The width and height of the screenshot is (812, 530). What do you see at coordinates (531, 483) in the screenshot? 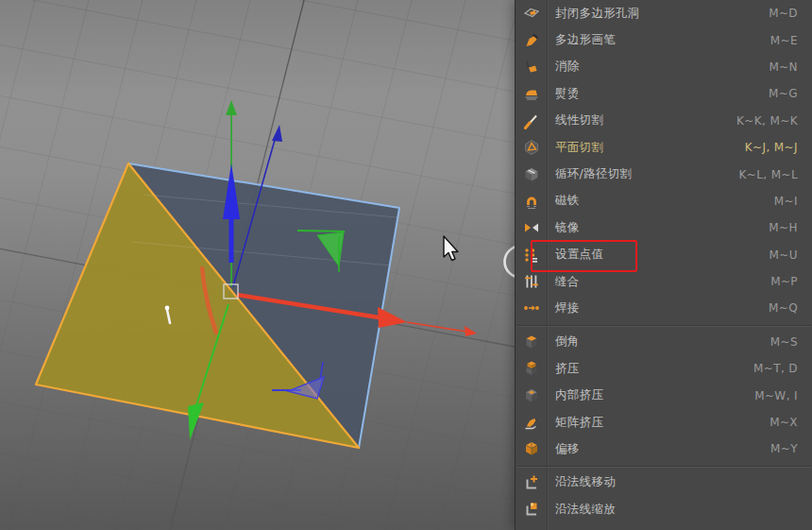
I see `move-along-normals-icon` at bounding box center [531, 483].